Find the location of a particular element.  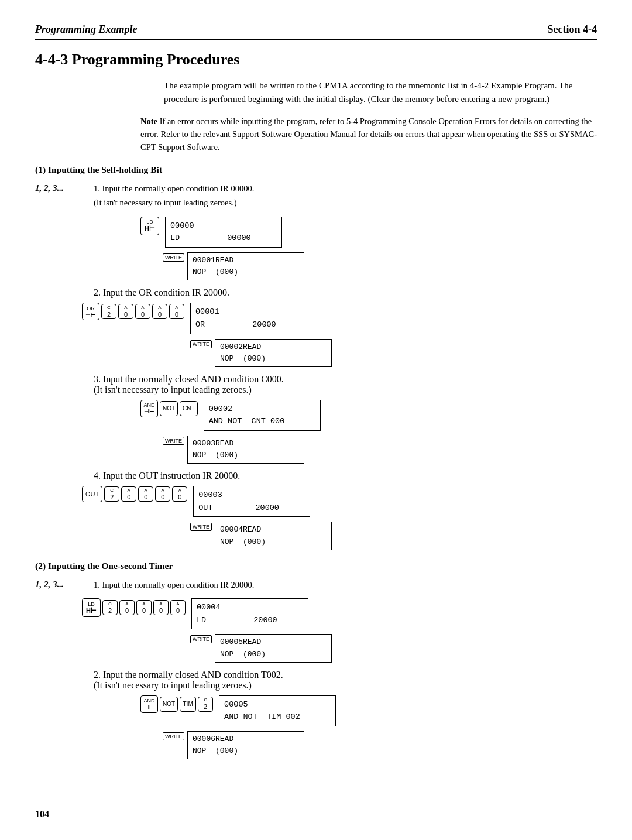

alpha-key-C2-2: C 2 is located at coordinates (112, 494).